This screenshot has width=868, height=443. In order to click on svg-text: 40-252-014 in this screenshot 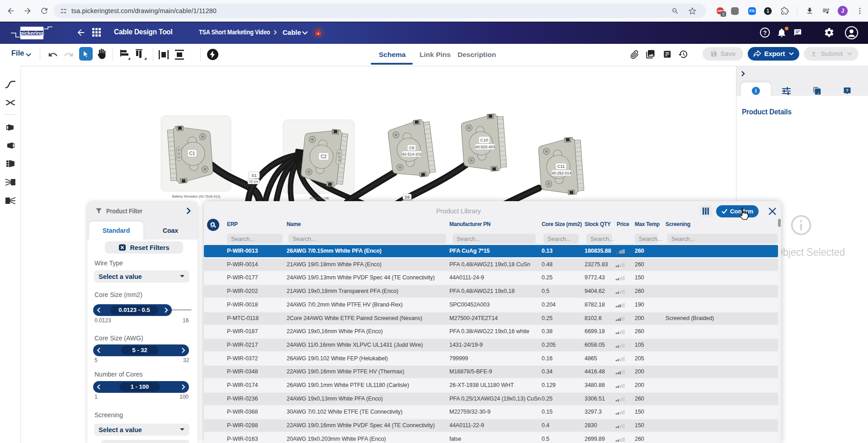, I will do `click(561, 173)`.